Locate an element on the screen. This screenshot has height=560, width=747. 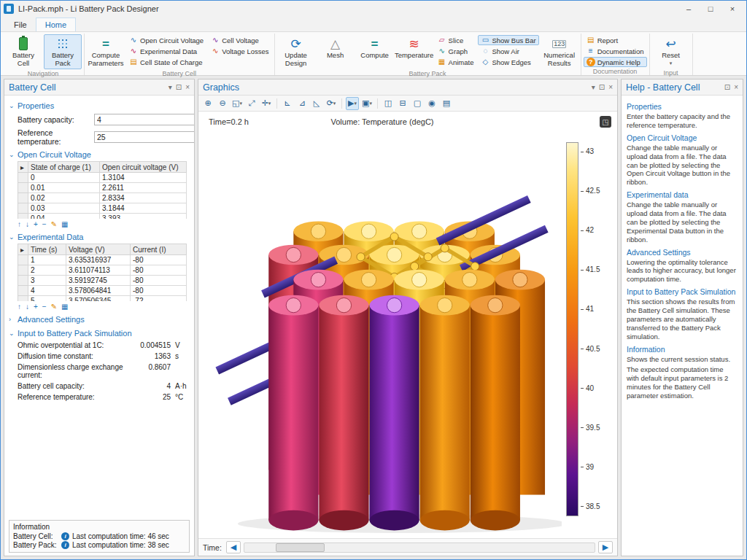
default-view-button is located at coordinates (605, 122).